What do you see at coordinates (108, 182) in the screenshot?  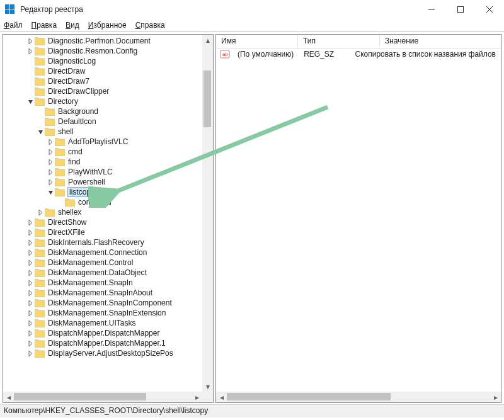 I see `tree-item: Powershell` at bounding box center [108, 182].